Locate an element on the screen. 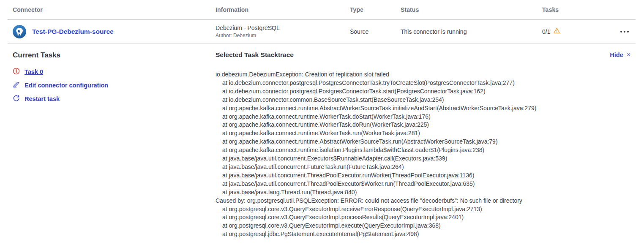 The height and width of the screenshot is (250, 644). column-header-tasks: Tasks is located at coordinates (576, 10).